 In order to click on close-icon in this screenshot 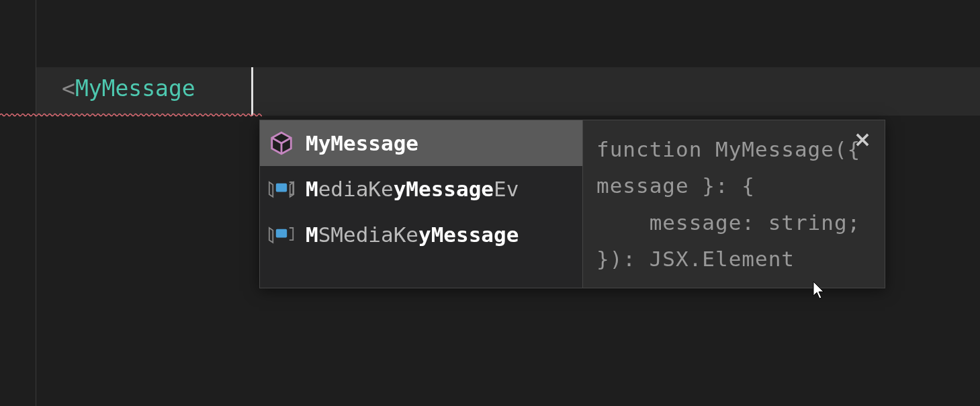, I will do `click(863, 140)`.